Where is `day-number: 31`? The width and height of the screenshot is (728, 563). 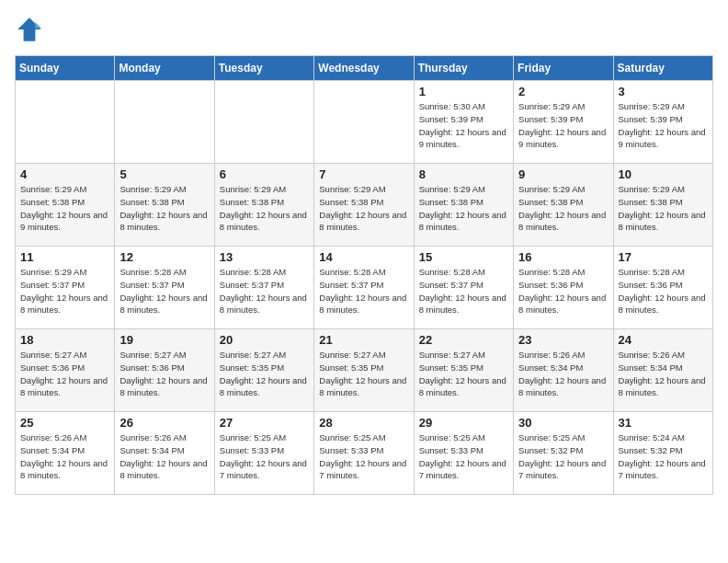
day-number: 31 is located at coordinates (664, 423).